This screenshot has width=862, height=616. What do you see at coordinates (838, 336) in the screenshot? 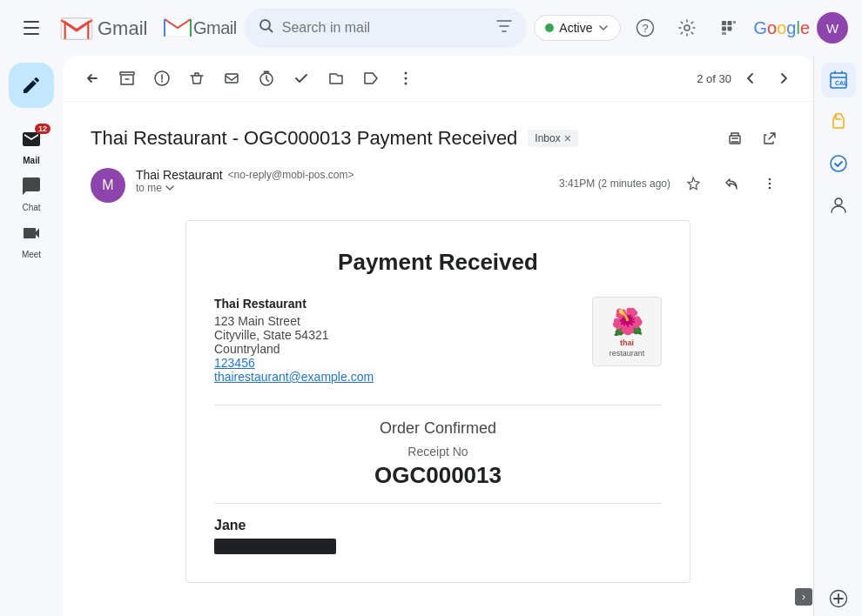
I see `right-panel: CAL` at bounding box center [838, 336].